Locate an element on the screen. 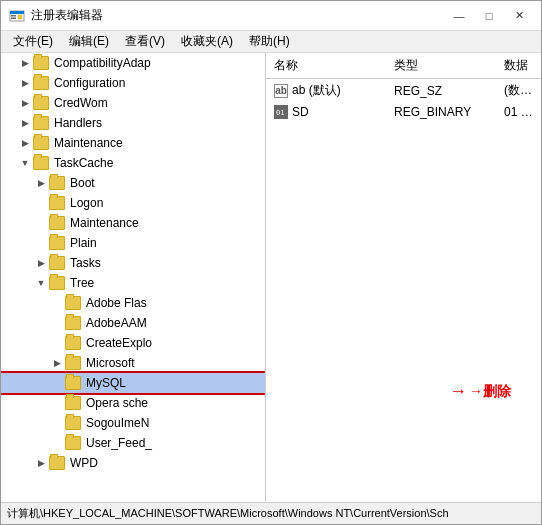 This screenshot has height=525, width=542. col-header-name: 名称 is located at coordinates (326, 66).